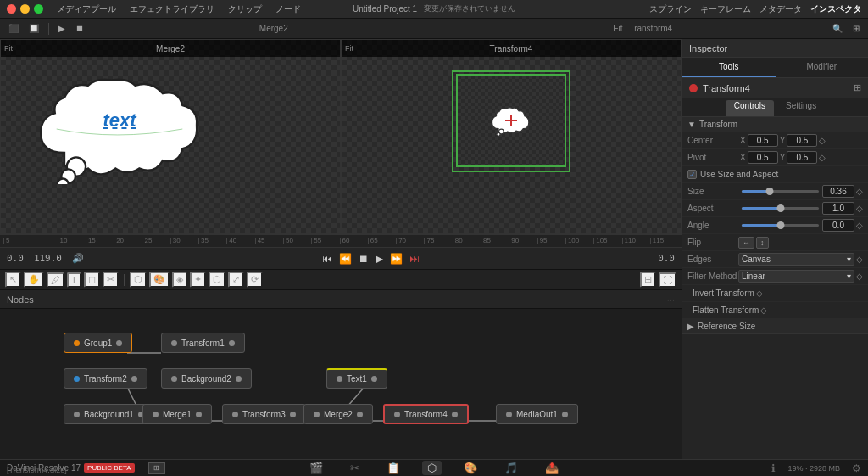 The height and width of the screenshot is (476, 868). What do you see at coordinates (773, 468) in the screenshot?
I see `info-icon: ℹ` at bounding box center [773, 468].